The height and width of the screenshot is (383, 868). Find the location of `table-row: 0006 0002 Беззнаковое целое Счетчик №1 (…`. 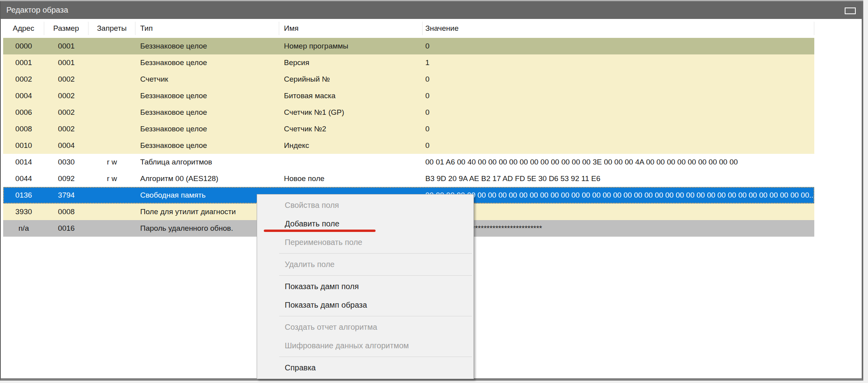

table-row: 0006 0002 Беззнаковое целое Счетчик №1 (… is located at coordinates (409, 112).